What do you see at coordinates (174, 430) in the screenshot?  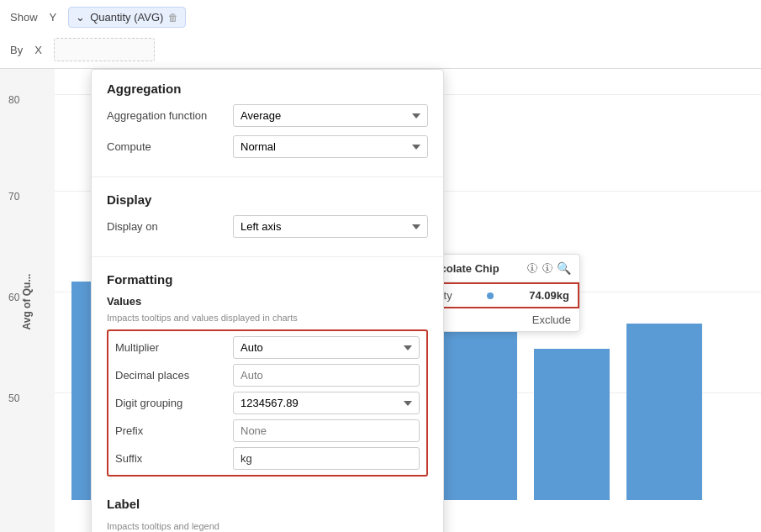 I see `prefix-label: Prefix` at bounding box center [174, 430].